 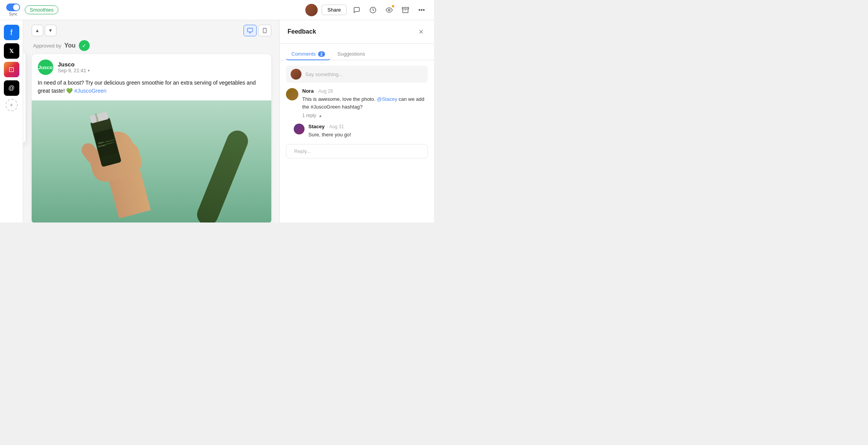 I want to click on liquid-pour, so click(x=223, y=175).